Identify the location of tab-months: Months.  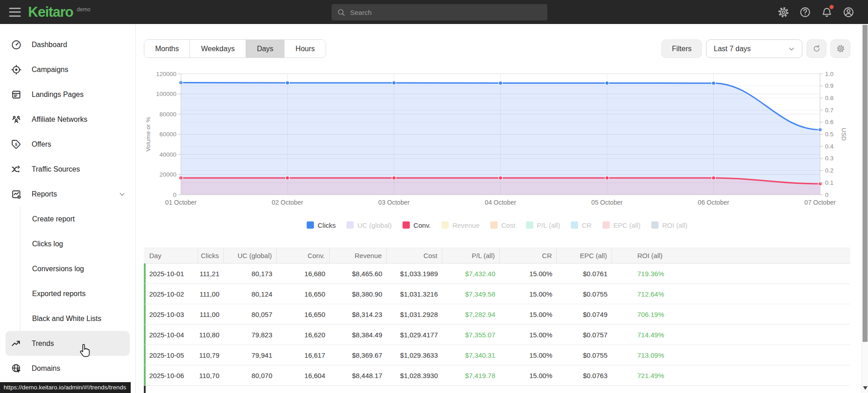
(167, 49).